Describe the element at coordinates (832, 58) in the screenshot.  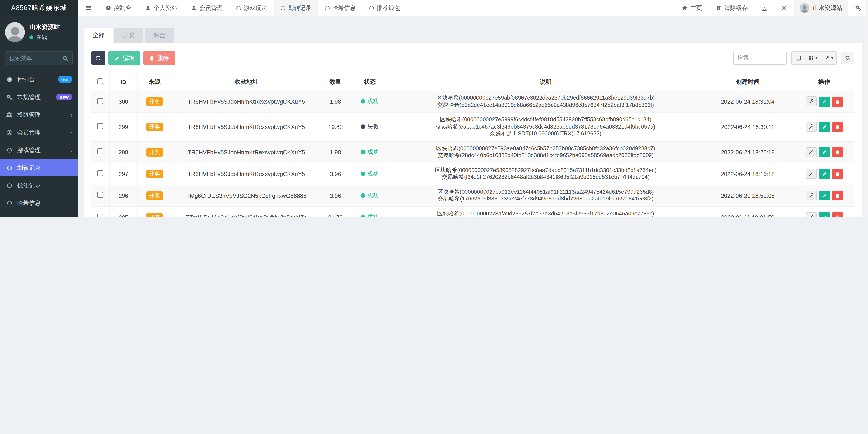
I see `chevron-down-icon` at that location.